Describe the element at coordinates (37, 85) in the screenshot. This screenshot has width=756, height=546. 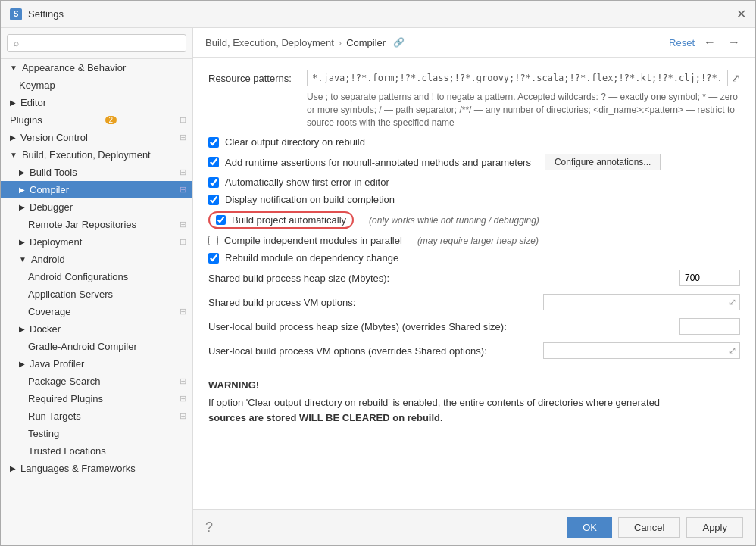
I see `sidebar-item-label: Keymap` at that location.